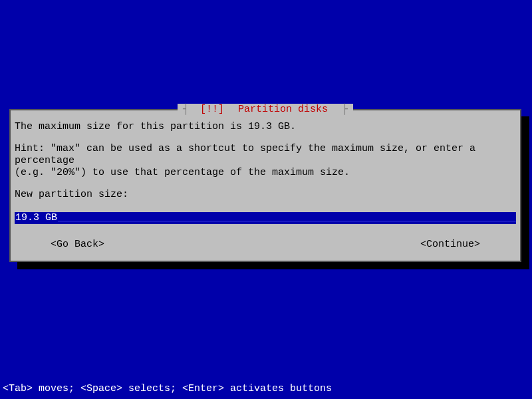 This screenshot has height=399, width=532. Describe the element at coordinates (265, 127) in the screenshot. I see `max-size-text: The maximum size for this partition is 1…` at that location.